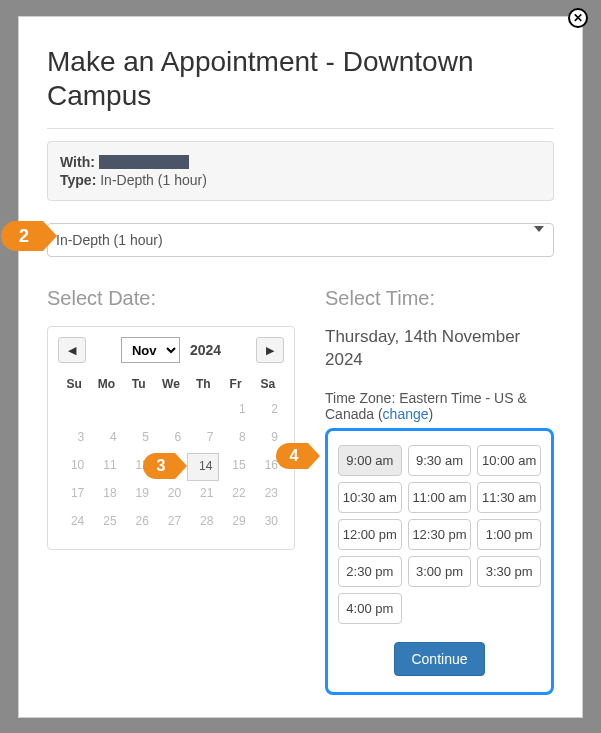 The image size is (601, 733). Describe the element at coordinates (439, 659) in the screenshot. I see `continue-button: Continue` at that location.